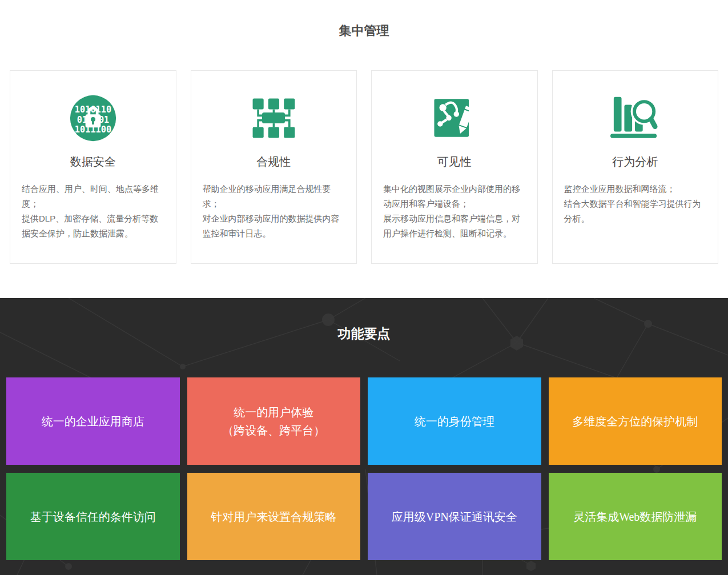  I want to click on card-data-security: 1010110 01 01 1011100 数据安全 结合应用、用户、时间、地点…, so click(93, 167).